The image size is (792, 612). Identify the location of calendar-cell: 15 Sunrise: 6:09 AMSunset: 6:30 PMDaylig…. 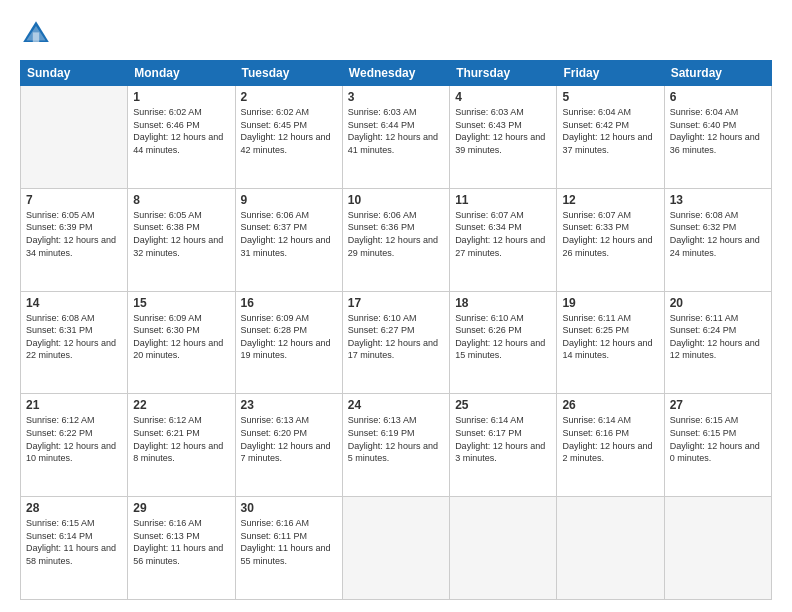
(182, 342).